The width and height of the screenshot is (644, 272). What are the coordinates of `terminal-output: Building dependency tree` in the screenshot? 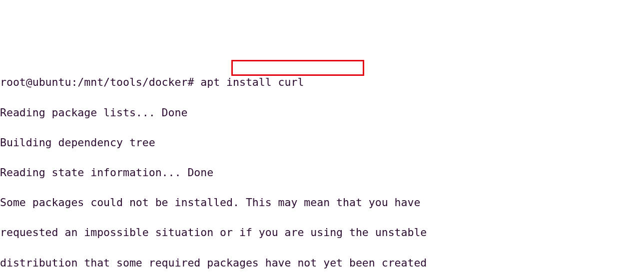 It's located at (322, 143).